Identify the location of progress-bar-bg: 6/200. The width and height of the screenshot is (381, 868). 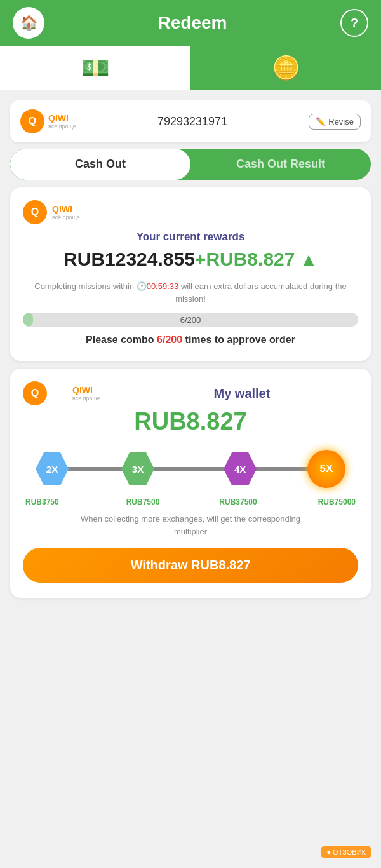
(190, 320).